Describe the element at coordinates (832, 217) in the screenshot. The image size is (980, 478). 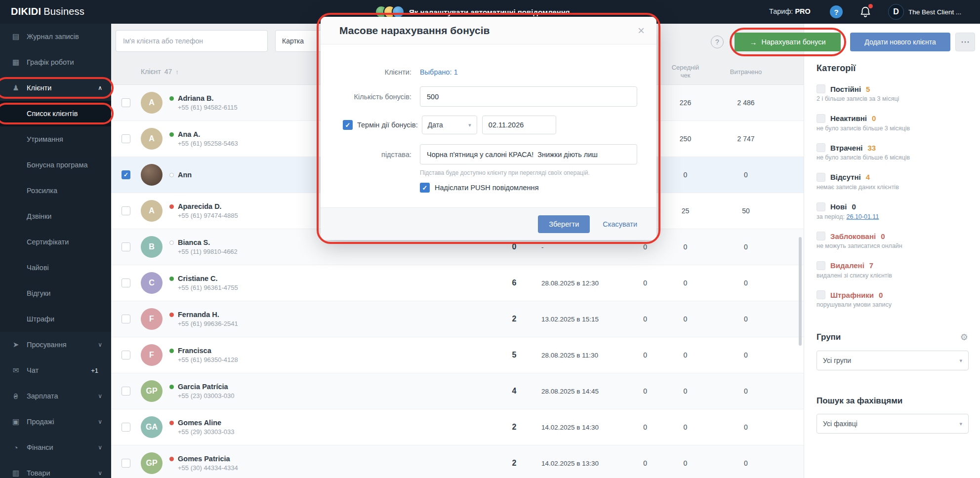
I see `category-subtitle-text: за період:` at that location.